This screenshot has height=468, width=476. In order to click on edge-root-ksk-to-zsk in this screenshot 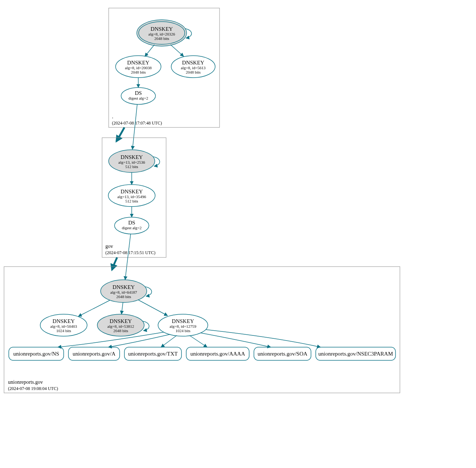, I will do `click(150, 51)`.